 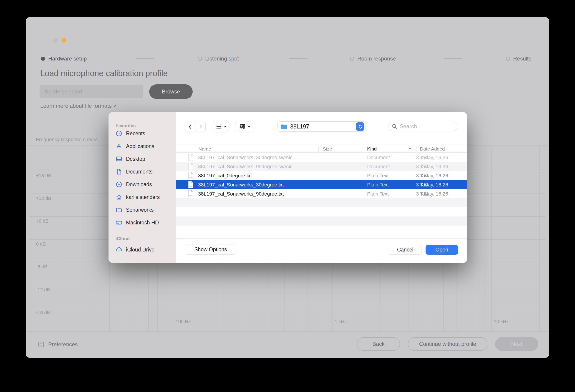 What do you see at coordinates (43, 290) in the screenshot?
I see `y-tick-label: -12 dB` at bounding box center [43, 290].